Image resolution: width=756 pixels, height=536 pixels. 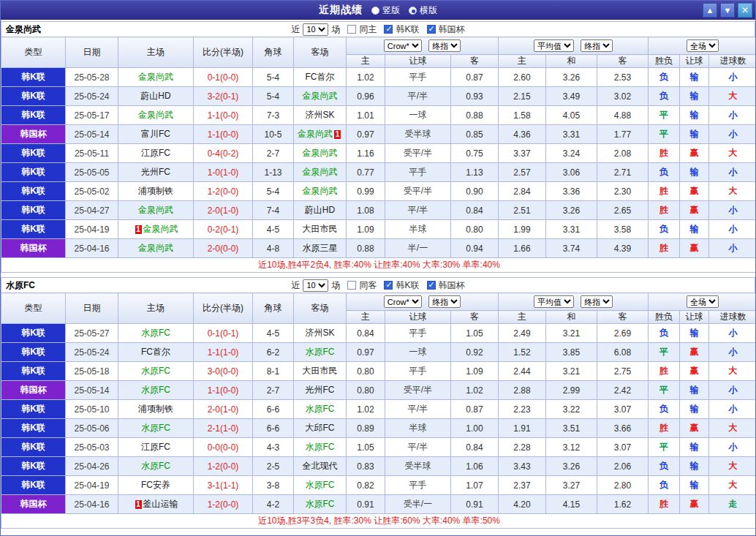 What do you see at coordinates (352, 29) in the screenshot?
I see `same-home-checkbox` at bounding box center [352, 29].